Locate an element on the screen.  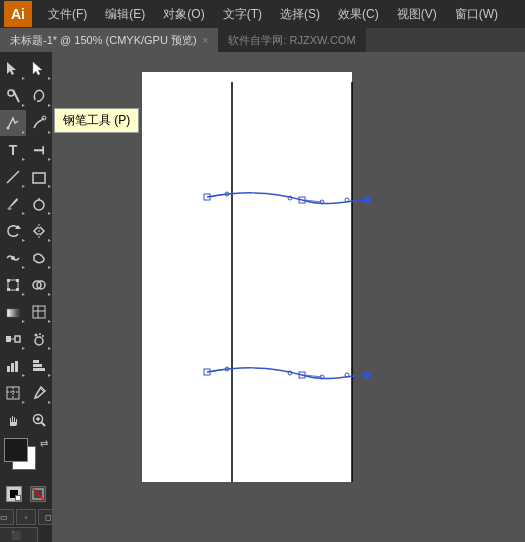
tab-document: 未标题-1* @ 150% (CMYK/GPU 预览) × is located at coordinates (109, 40).